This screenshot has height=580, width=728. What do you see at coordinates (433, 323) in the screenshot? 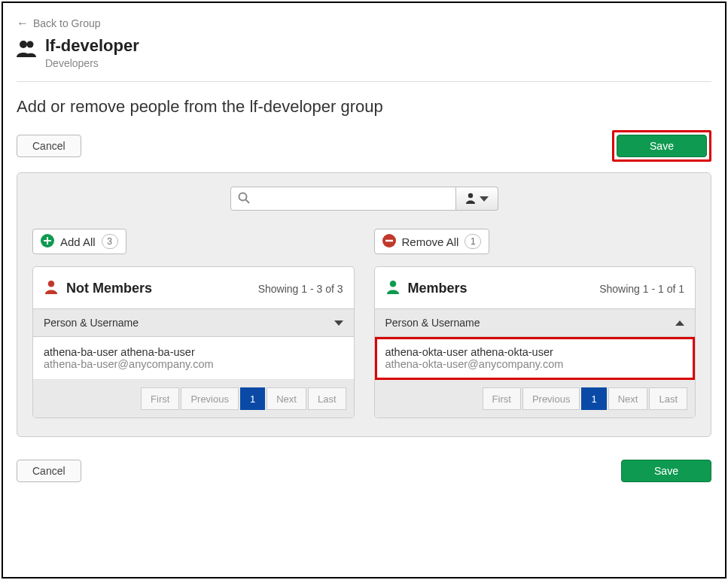
I see `members-col-label: Person & Username` at bounding box center [433, 323].